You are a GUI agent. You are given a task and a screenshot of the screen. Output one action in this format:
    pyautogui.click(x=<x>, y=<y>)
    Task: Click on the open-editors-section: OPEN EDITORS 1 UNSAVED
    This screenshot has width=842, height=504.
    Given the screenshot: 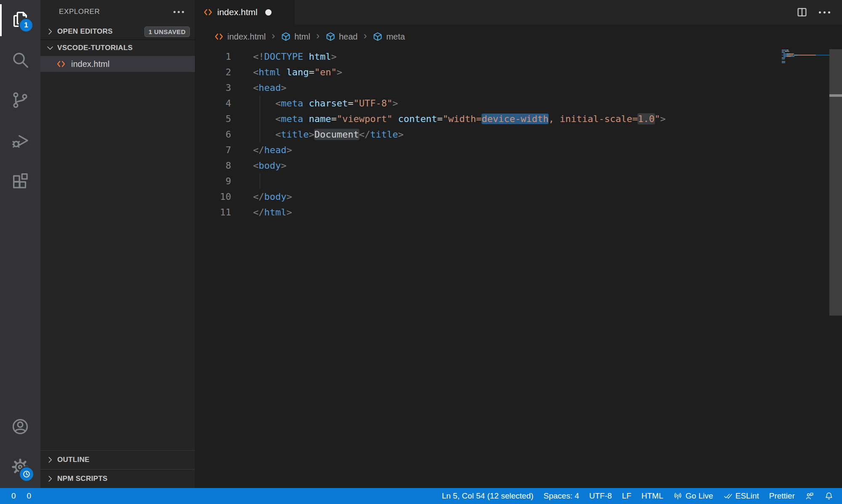 What is the action you would take?
    pyautogui.click(x=118, y=32)
    